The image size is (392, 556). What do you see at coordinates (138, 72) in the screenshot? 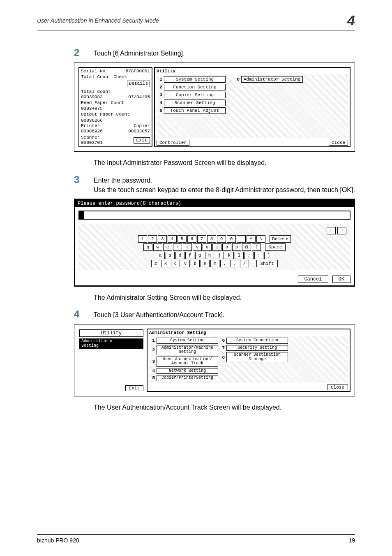
I see `serial-value: 57GF000D1` at bounding box center [138, 72].